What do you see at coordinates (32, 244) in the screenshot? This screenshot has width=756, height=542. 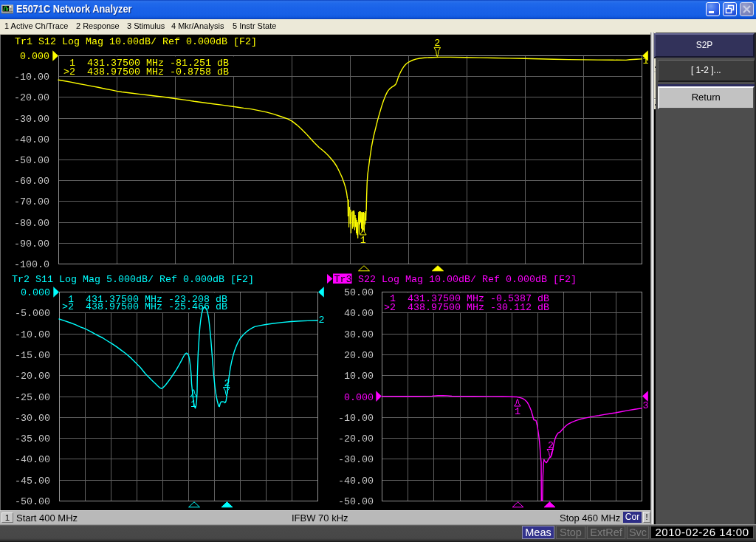 I see `svg-text: -90.00` at bounding box center [32, 244].